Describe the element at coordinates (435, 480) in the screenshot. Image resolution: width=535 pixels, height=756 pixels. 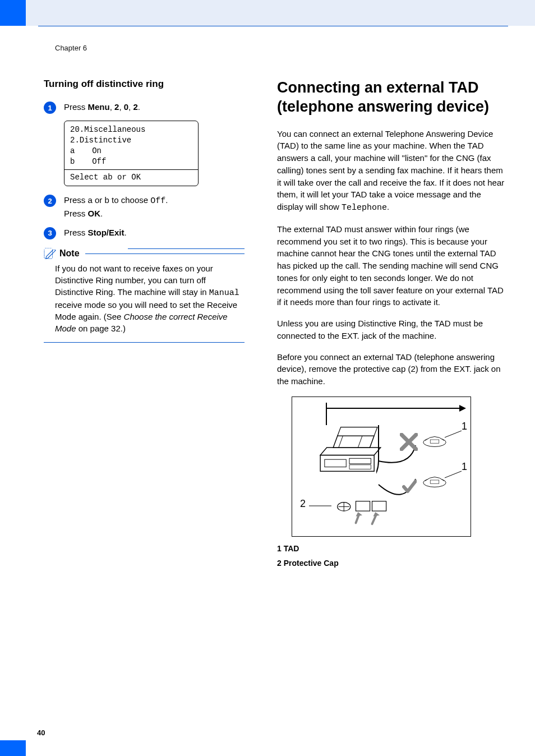
I see `tad-bottom-icon` at that location.